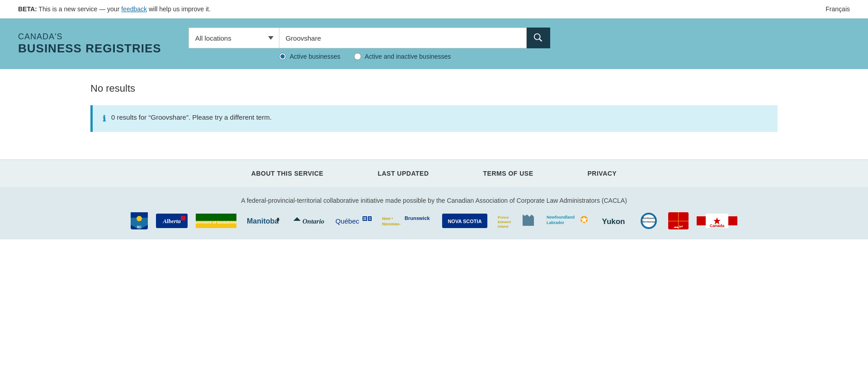 This screenshot has height=392, width=868. What do you see at coordinates (114, 9) in the screenshot?
I see `beta-message: BETA: This is a new service — your feedb…` at bounding box center [114, 9].